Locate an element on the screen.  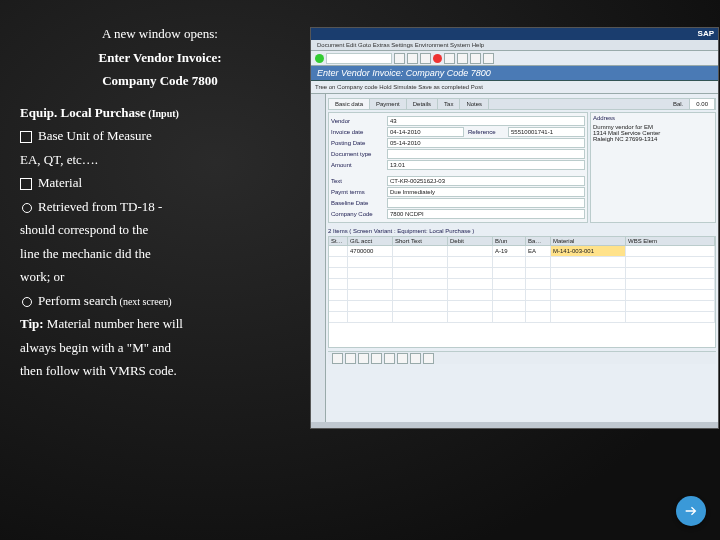
posting-date-field: 05-14-2010 is located at coordinates (486, 143).